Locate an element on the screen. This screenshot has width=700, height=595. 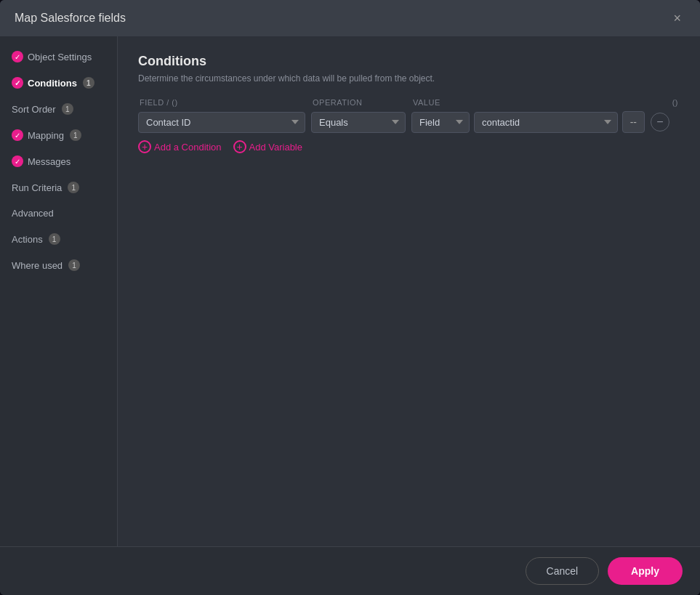
col-header-value: VALUE is located at coordinates (528, 102).